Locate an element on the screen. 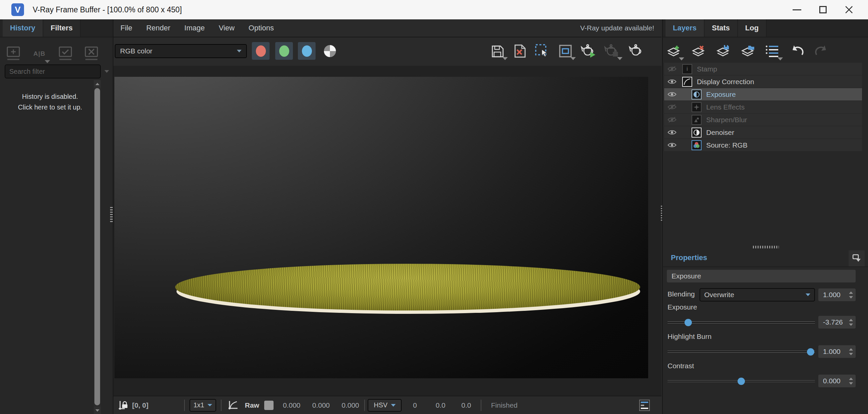  lens-effects-layer-icon is located at coordinates (696, 107).